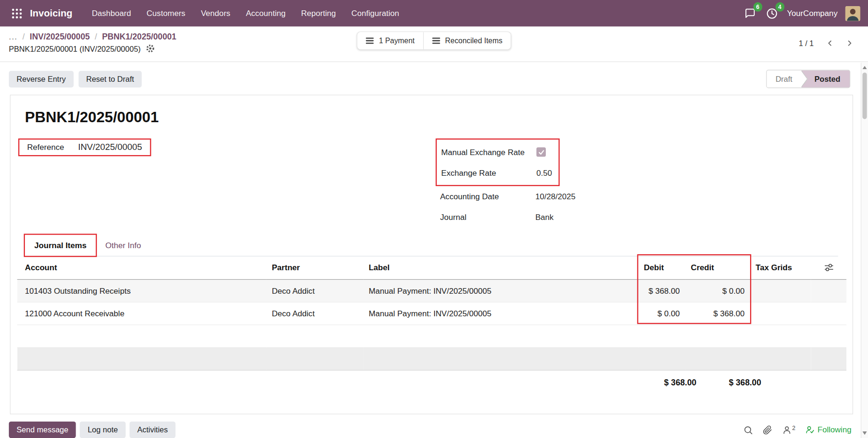  What do you see at coordinates (767, 430) in the screenshot?
I see `attachments-button` at bounding box center [767, 430].